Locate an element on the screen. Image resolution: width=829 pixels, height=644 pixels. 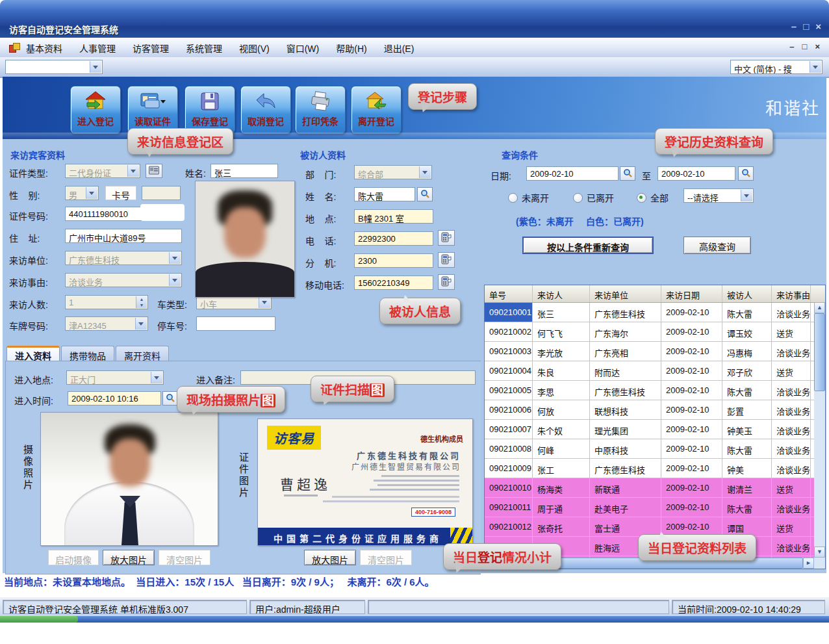
visitor-name-input: 张三 is located at coordinates (244, 171).